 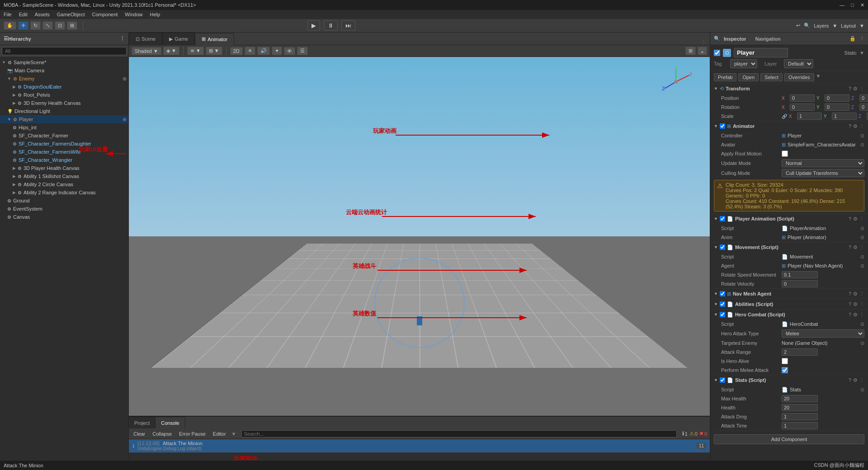 What do you see at coordinates (807, 25) in the screenshot?
I see `search-icon: 🔍` at bounding box center [807, 25].